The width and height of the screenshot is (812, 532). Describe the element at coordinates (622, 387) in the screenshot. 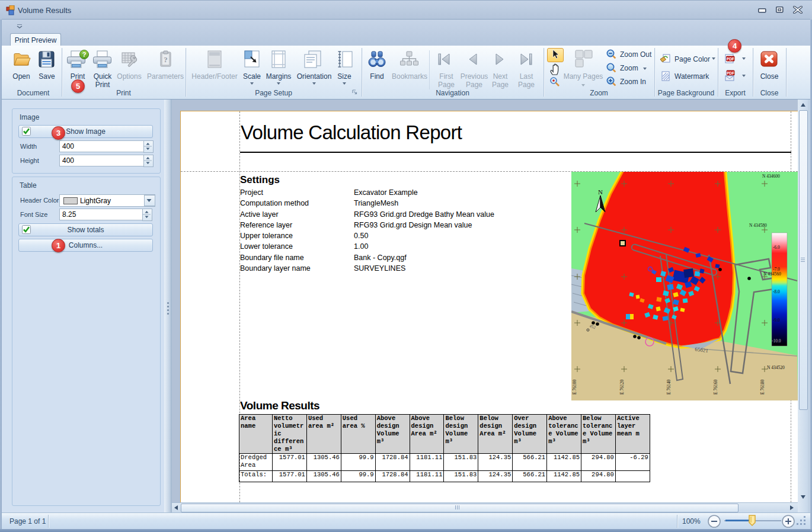

I see `svg-text: E 76120` at that location.